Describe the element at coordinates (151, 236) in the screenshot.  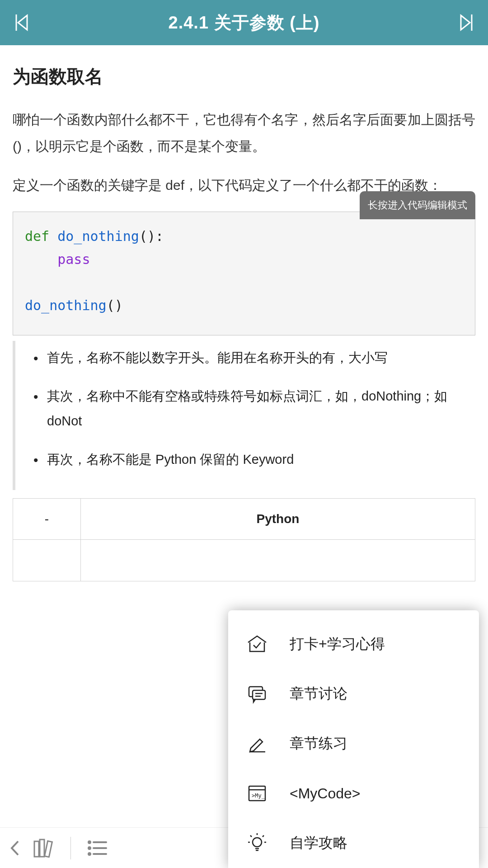
I see `code-parens-def: ():` at that location.